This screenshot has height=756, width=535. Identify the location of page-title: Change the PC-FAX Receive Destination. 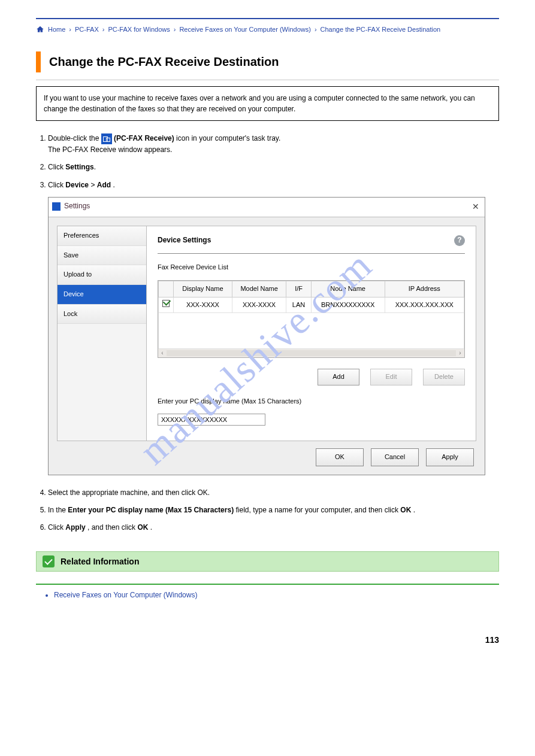
(274, 62).